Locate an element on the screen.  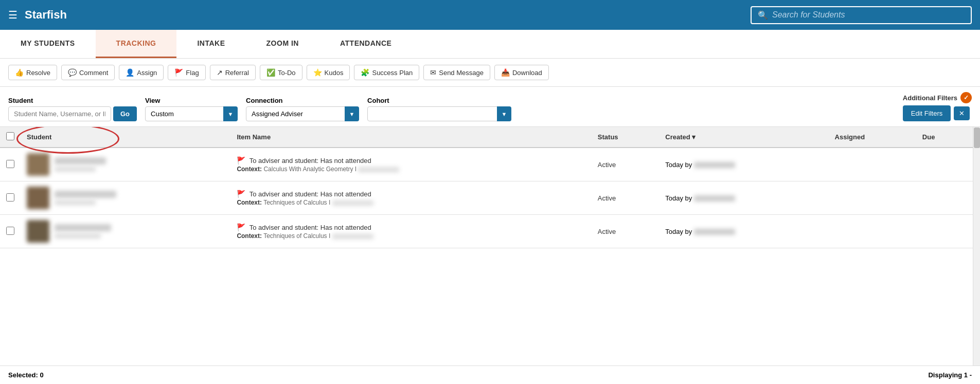
menu-icon: ☰ is located at coordinates (13, 15).